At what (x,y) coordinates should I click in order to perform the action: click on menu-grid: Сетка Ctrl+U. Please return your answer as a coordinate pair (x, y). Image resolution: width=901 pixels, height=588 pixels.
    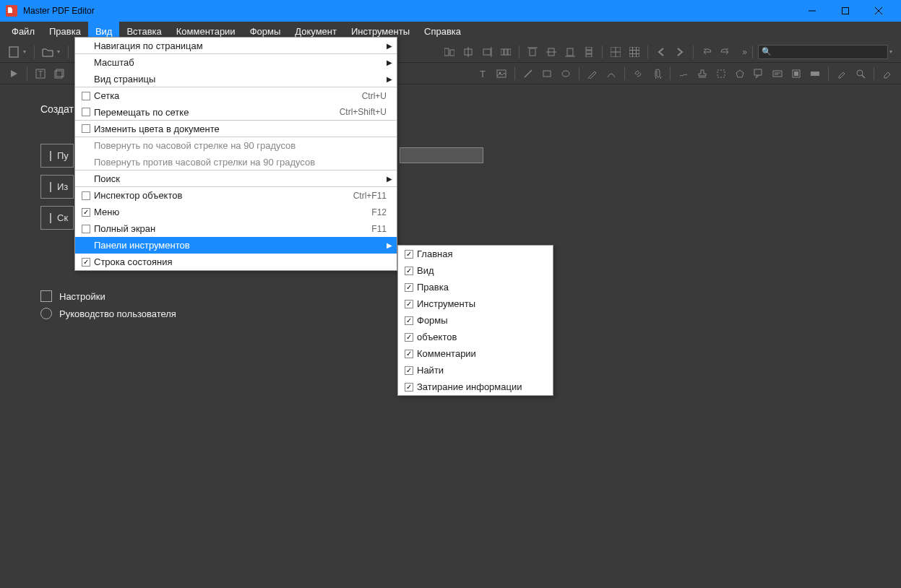
    Looking at the image, I should click on (236, 95).